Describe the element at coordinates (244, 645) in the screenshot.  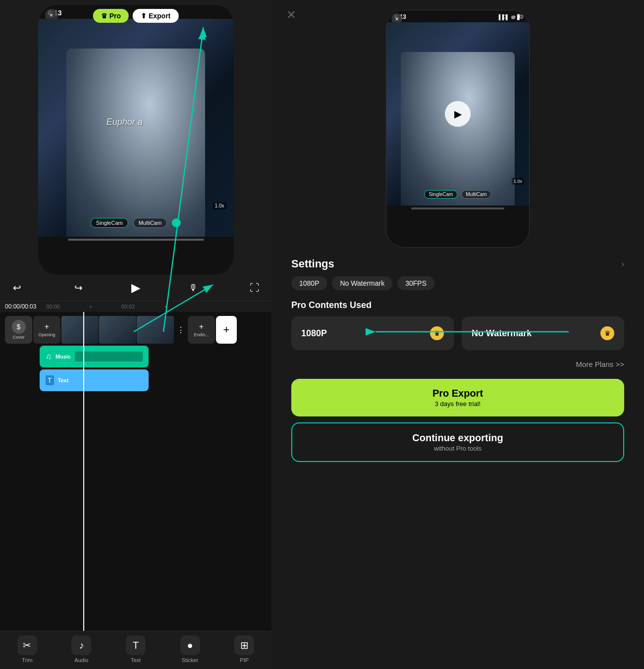
I see `pip-icon: ⊞` at that location.